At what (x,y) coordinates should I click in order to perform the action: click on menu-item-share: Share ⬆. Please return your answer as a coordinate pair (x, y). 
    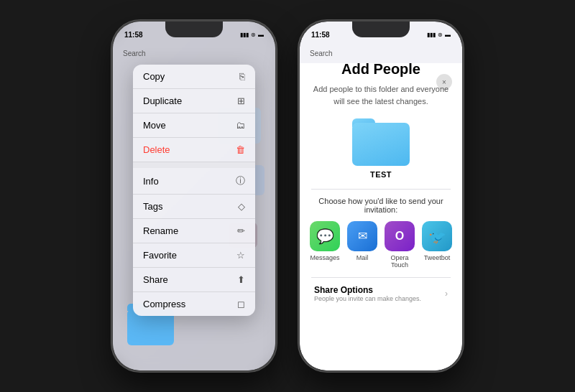
    Looking at the image, I should click on (194, 280).